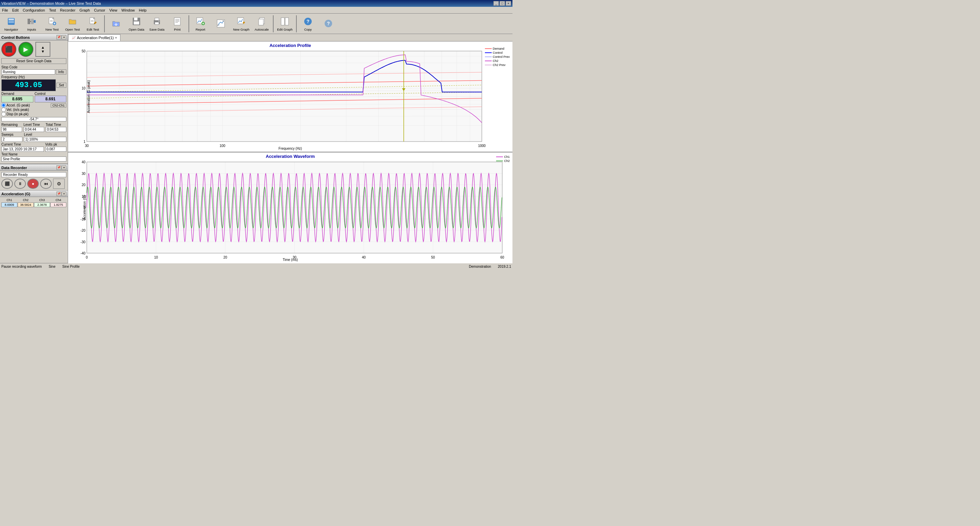 The image size is (980, 526). I want to click on graph-bottom-legend: Ch1 Ch2, so click(503, 159).